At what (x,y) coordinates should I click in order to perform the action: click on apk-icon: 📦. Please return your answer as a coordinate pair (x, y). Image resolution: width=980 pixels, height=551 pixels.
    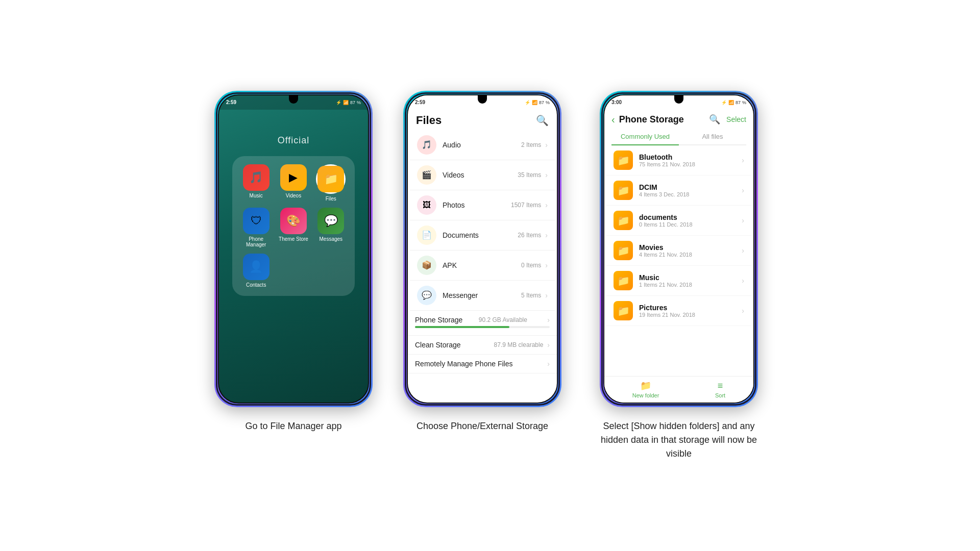
    Looking at the image, I should click on (427, 265).